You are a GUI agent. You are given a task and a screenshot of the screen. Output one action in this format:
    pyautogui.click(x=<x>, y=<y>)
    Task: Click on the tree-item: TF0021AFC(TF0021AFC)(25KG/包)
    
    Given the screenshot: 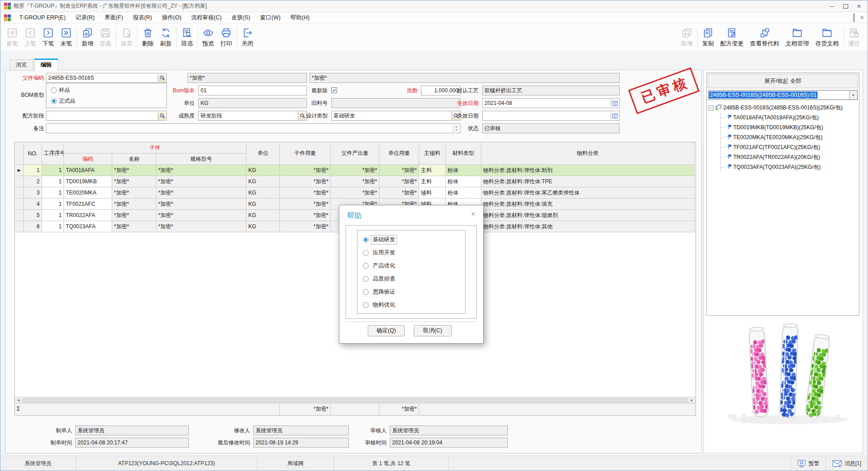 What is the action you would take?
    pyautogui.click(x=789, y=147)
    